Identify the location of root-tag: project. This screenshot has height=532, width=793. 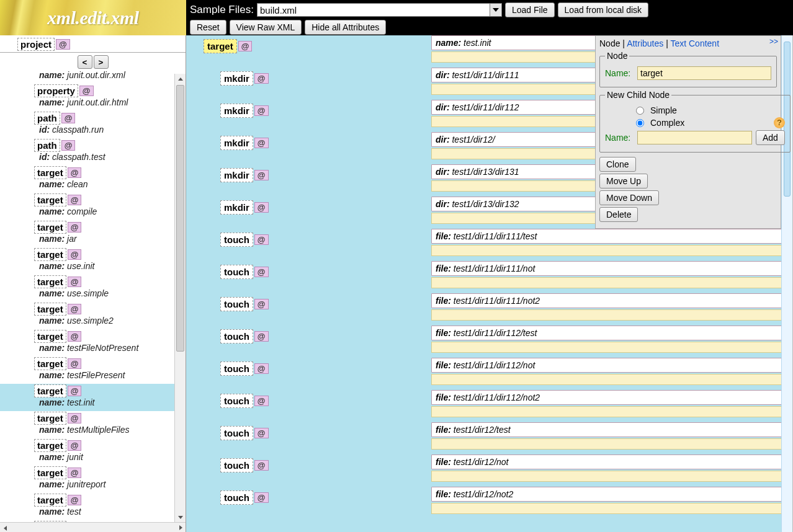
(36, 45).